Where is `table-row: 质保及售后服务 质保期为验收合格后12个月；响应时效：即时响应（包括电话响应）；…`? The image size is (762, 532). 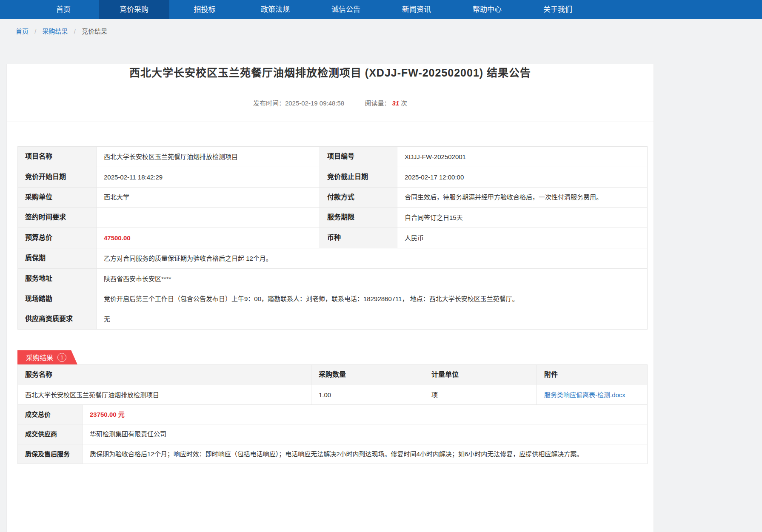 table-row: 质保及售后服务 质保期为验收合格后12个月；响应时效：即时响应（包括电话响应）；… is located at coordinates (333, 454).